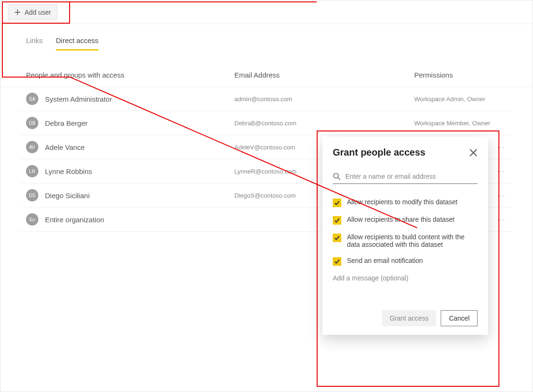  I want to click on tab-direct-access: Direct access, so click(77, 44).